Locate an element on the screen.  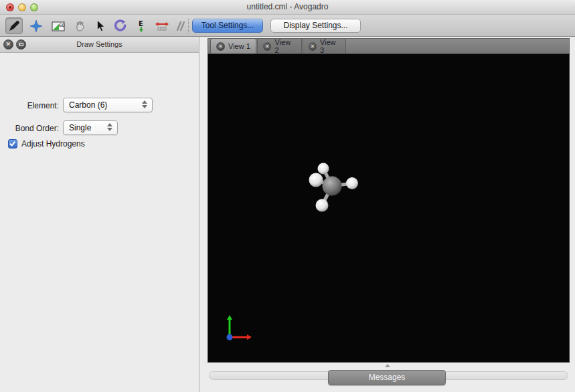
element-value: Carbon (6) is located at coordinates (88, 105).